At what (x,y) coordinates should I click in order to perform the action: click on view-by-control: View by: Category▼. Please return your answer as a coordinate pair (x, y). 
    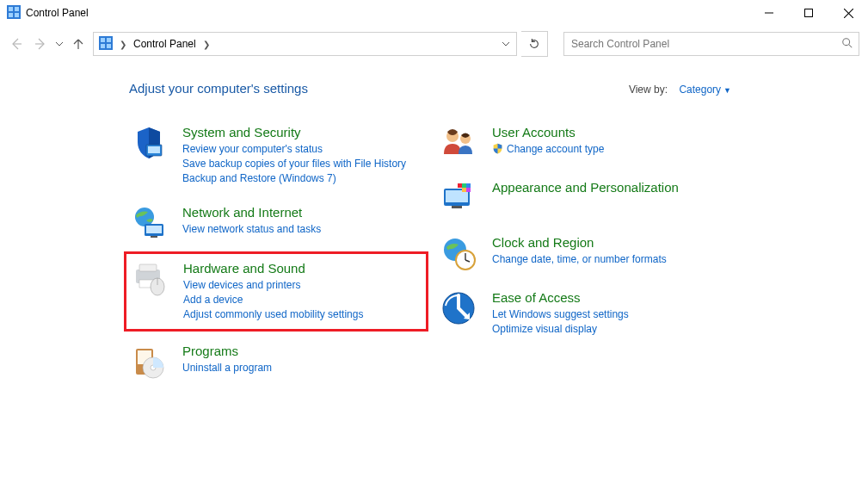
    Looking at the image, I should click on (680, 90).